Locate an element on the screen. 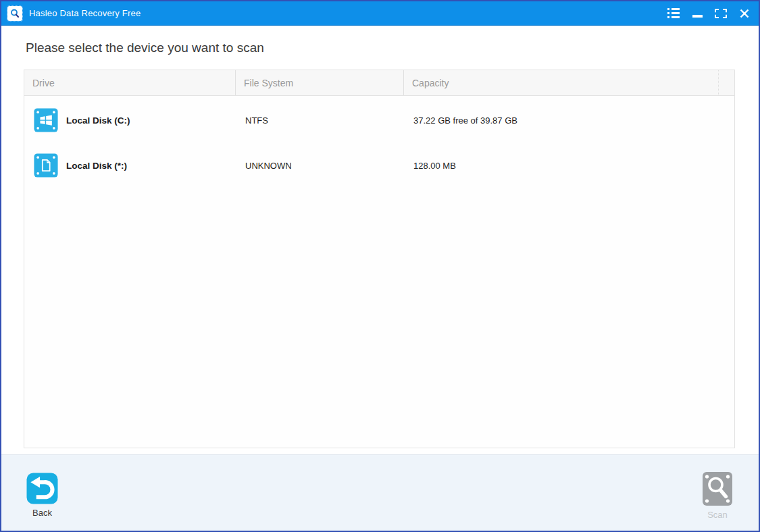 The height and width of the screenshot is (532, 760). back-button-label: Back is located at coordinates (42, 513).